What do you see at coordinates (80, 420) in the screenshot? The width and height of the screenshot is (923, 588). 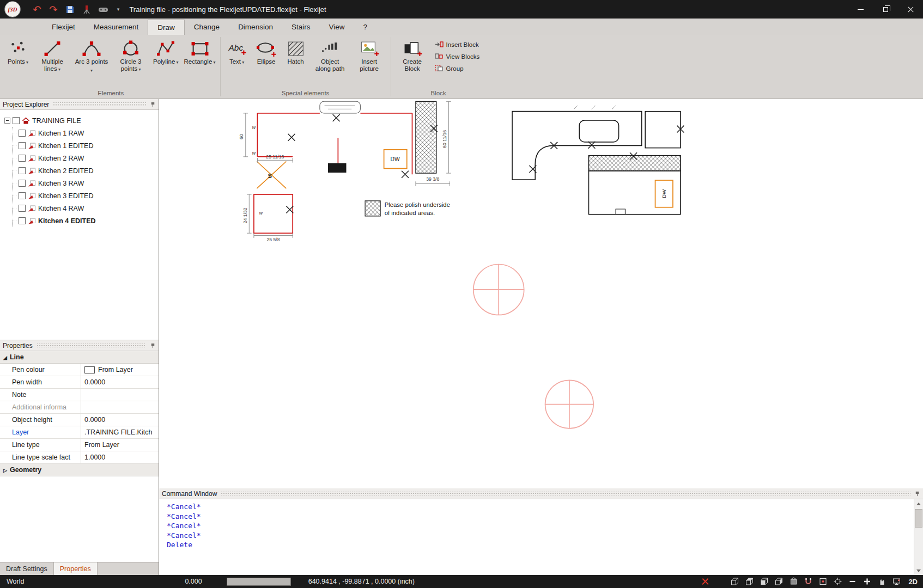 I see `property-row-object-height: Object height 0.0000` at bounding box center [80, 420].